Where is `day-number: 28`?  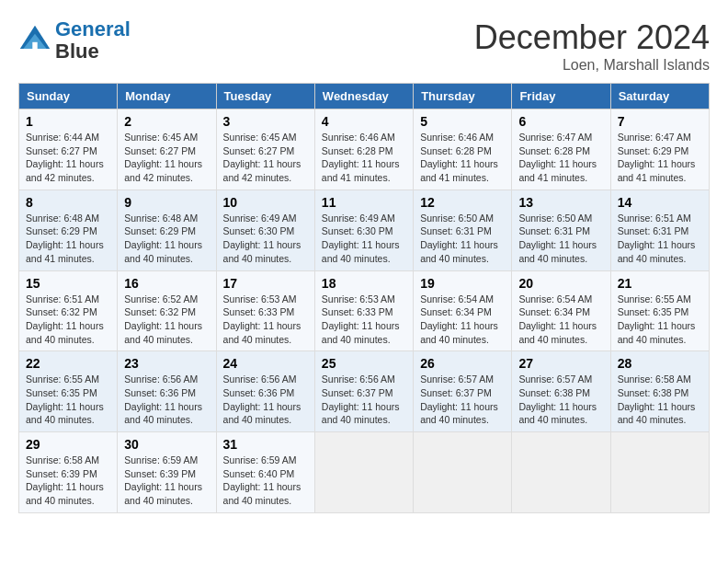
day-number: 28 is located at coordinates (660, 363).